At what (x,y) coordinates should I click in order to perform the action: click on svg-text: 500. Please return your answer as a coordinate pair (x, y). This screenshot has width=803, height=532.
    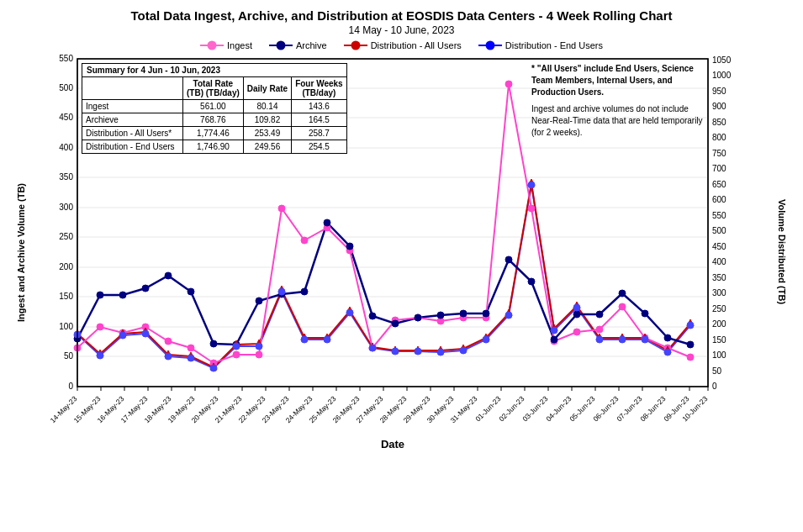
    Looking at the image, I should click on (720, 230).